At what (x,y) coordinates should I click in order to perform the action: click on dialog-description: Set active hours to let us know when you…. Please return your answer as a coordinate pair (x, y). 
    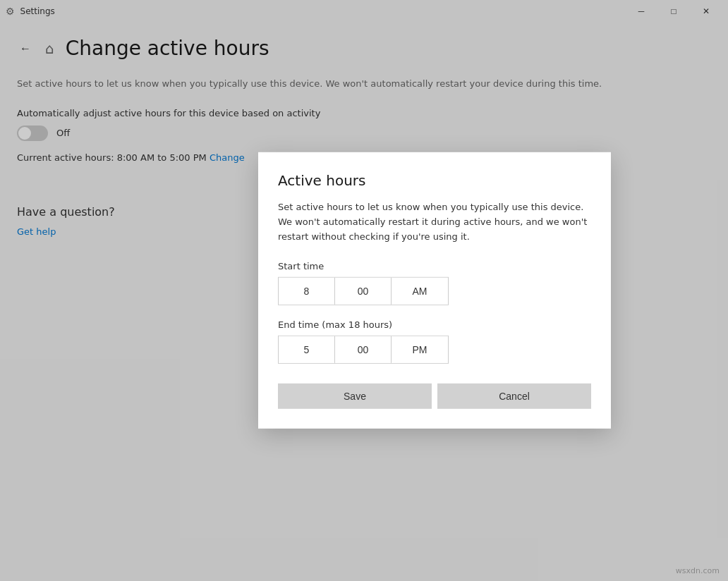
    Looking at the image, I should click on (435, 222).